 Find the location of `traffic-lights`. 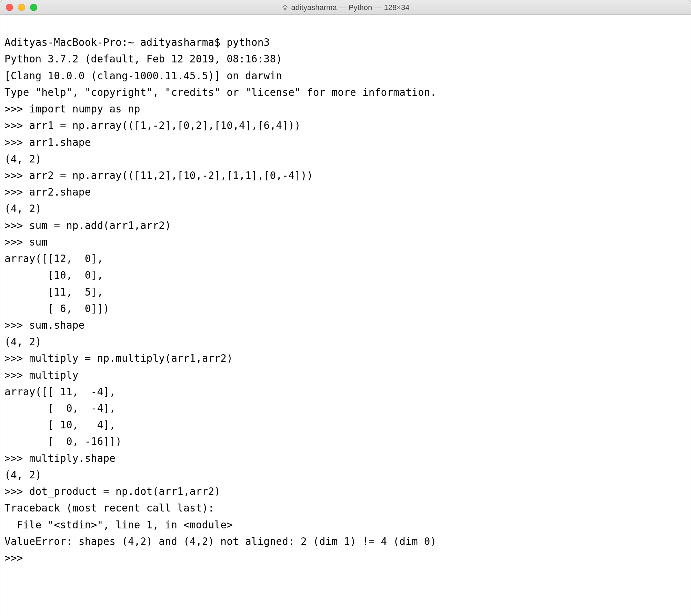

traffic-lights is located at coordinates (19, 8).